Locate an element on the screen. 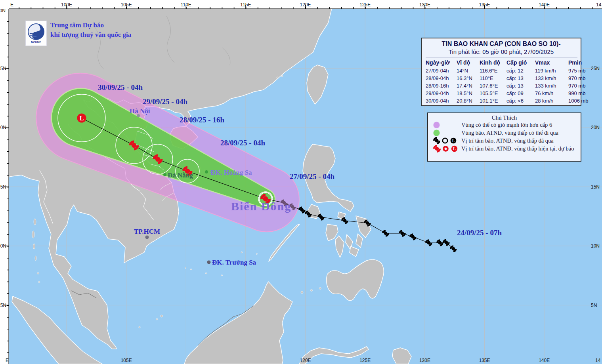 This screenshot has width=602, height=364. cell-lat: 18.5°N is located at coordinates (468, 93).